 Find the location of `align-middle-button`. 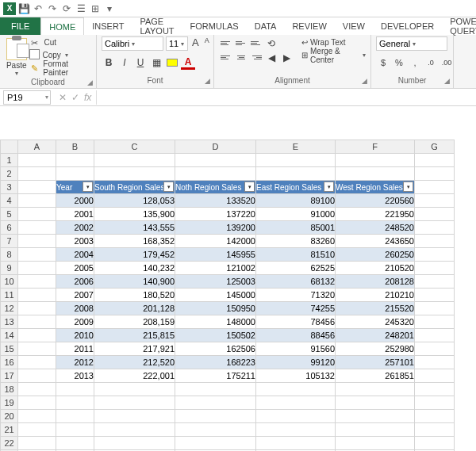

align-middle-button is located at coordinates (241, 43).